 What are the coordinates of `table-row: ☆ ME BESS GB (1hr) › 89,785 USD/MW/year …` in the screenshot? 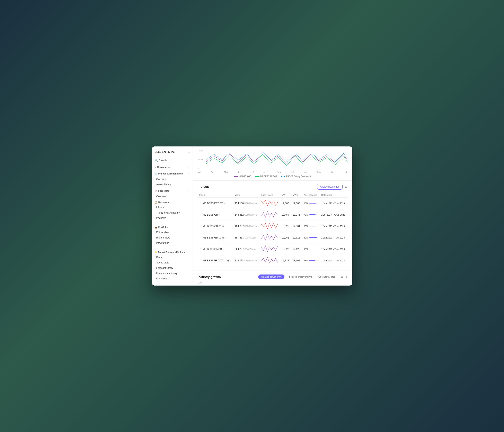 It's located at (272, 238).